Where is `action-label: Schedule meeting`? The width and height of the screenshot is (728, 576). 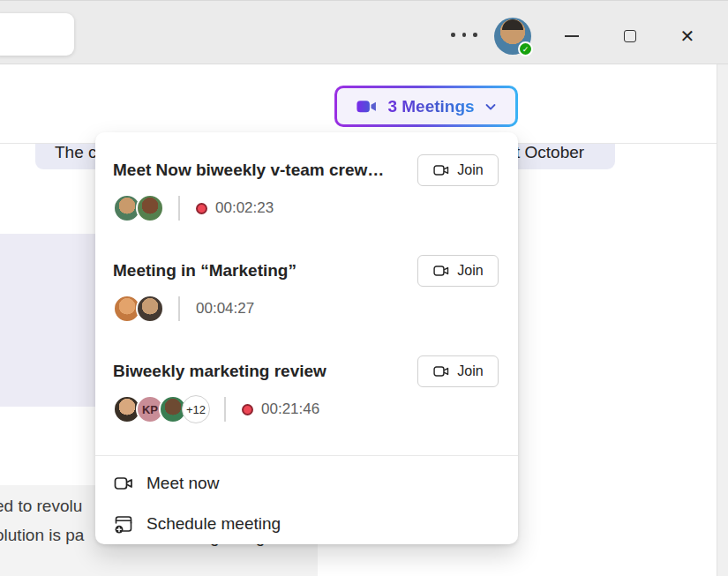
action-label: Schedule meeting is located at coordinates (214, 524).